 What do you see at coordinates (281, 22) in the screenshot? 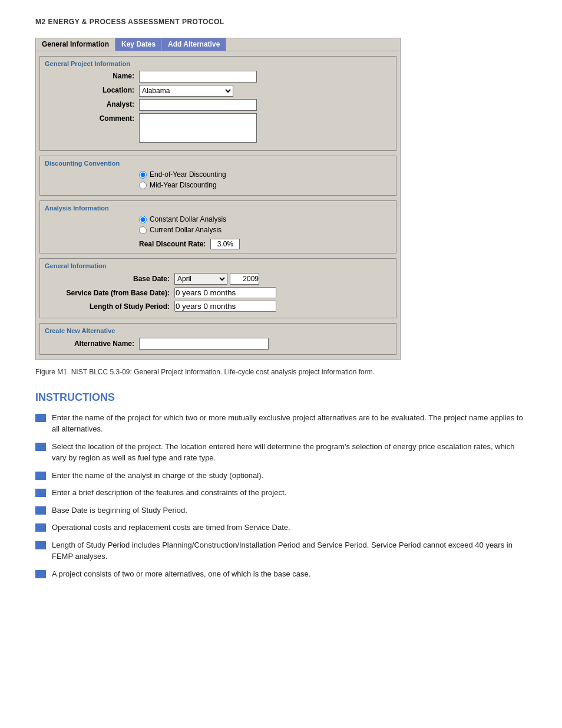
I see `page-header: M2 ENERGY & PROCESS ASSESSMENT PROTOCOL` at bounding box center [281, 22].